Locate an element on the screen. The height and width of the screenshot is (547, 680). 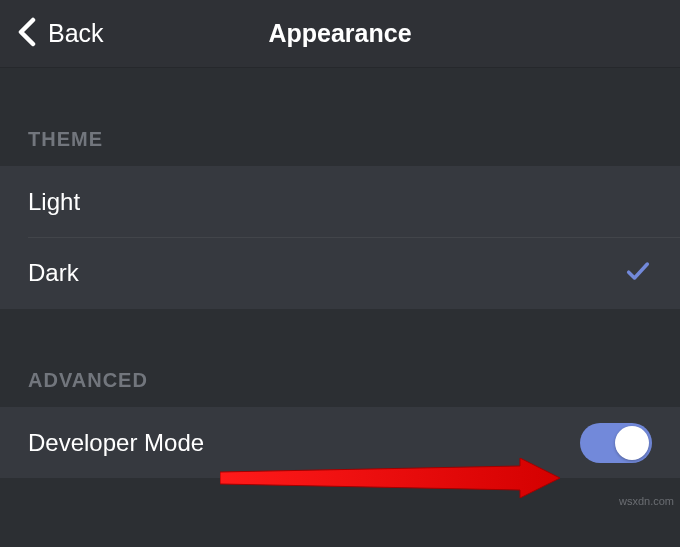
developer-mode-label: Developer Mode is located at coordinates (116, 443).